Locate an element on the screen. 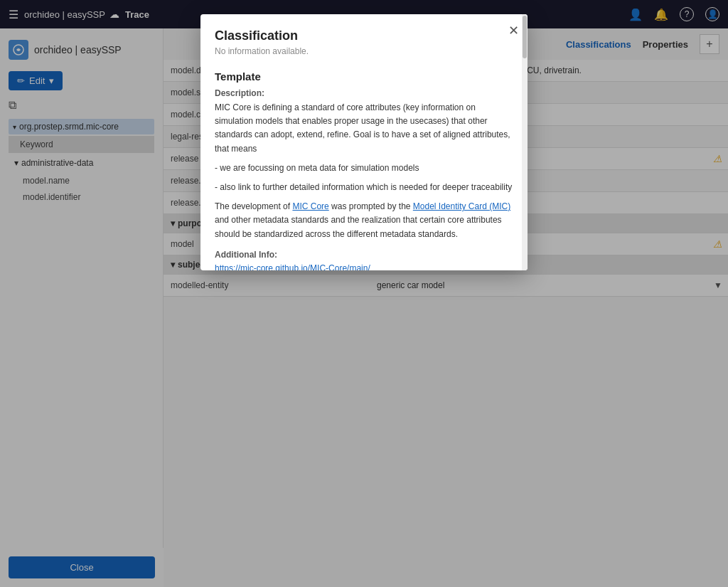 Image resolution: width=728 pixels, height=587 pixels. modal-description-text: MIC Core is defining a standard of core … is located at coordinates (364, 128).